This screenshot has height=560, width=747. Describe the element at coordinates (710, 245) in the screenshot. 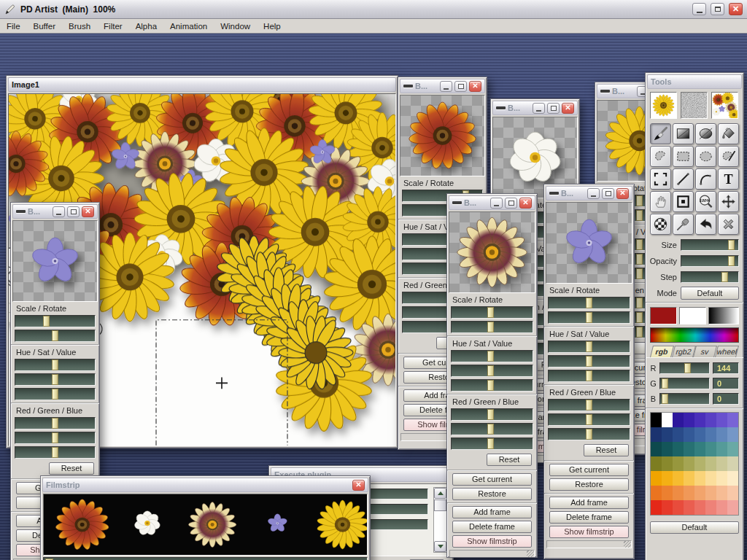

I see `size-slider` at that location.